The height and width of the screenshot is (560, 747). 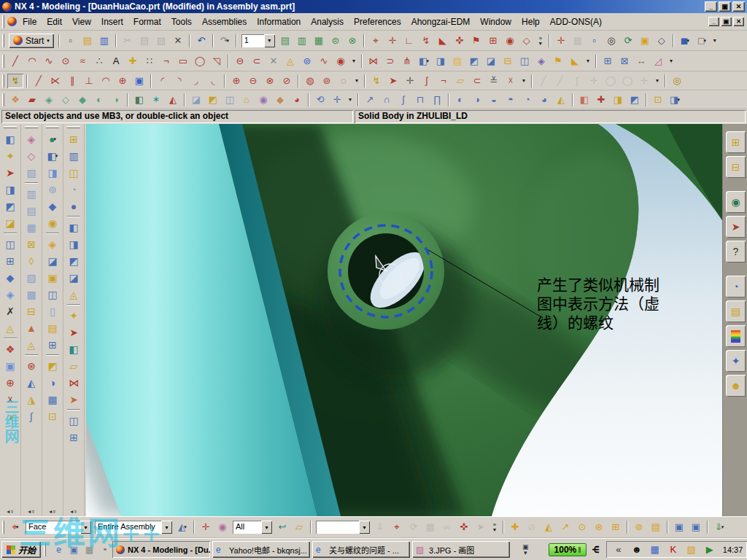 I want to click on enlarge-icon: ⌂, so click(x=247, y=100).